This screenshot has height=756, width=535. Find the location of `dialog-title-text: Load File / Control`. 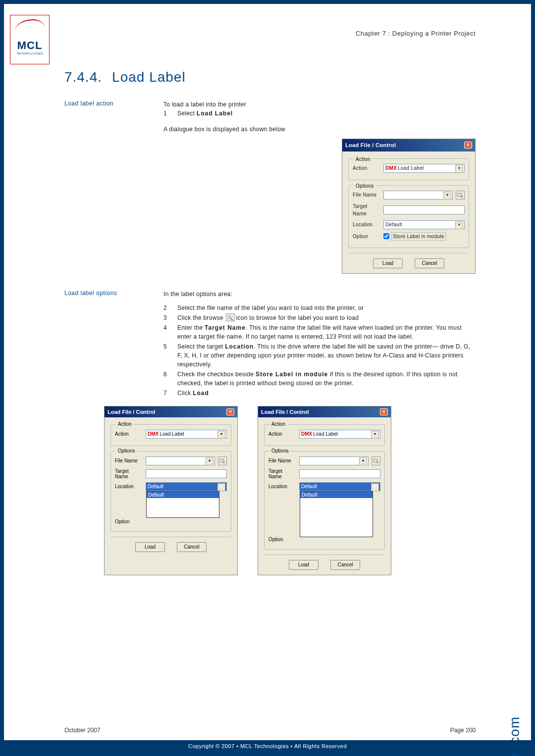

dialog-title-text: Load File / Control is located at coordinates (371, 146).